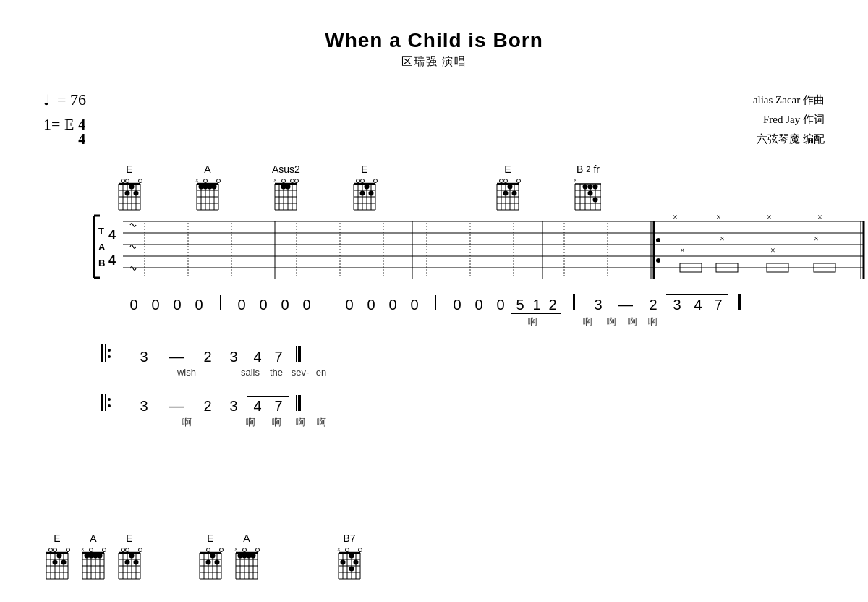 Image resolution: width=868 pixels, height=602 pixels. Describe the element at coordinates (72, 100) in the screenshot. I see `tempo-value: = 76` at that location.